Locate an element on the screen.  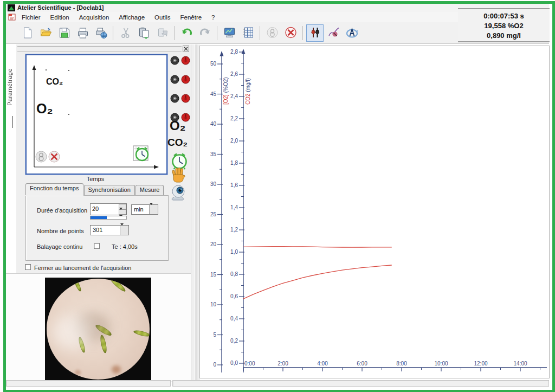
live-readout: 0:00:07:53 s 19,558 %O2 0,890 mg/l is located at coordinates (504, 25).